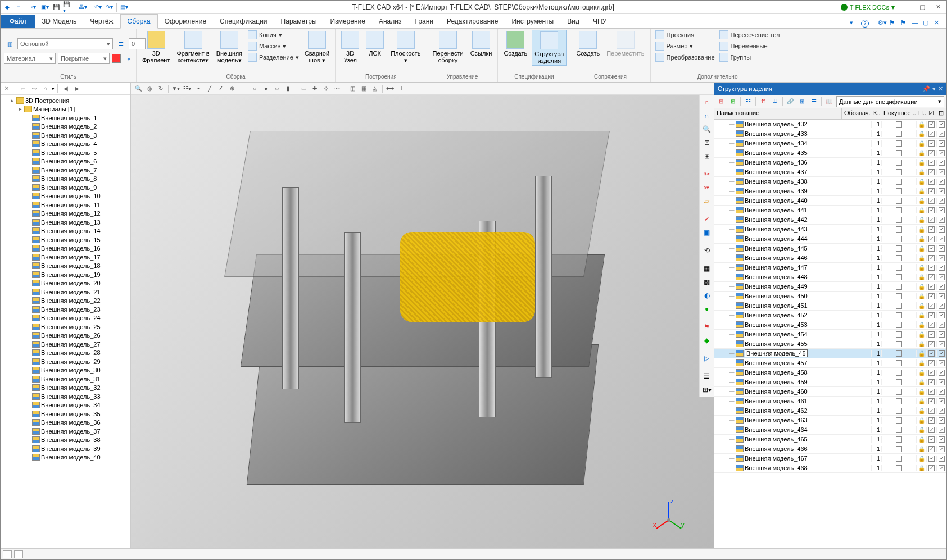 The image size is (947, 560). Describe the element at coordinates (65, 321) in the screenshot. I see `model-tree: ▸3D Построения▸Материалы [1]Внешняя моде…` at that location.